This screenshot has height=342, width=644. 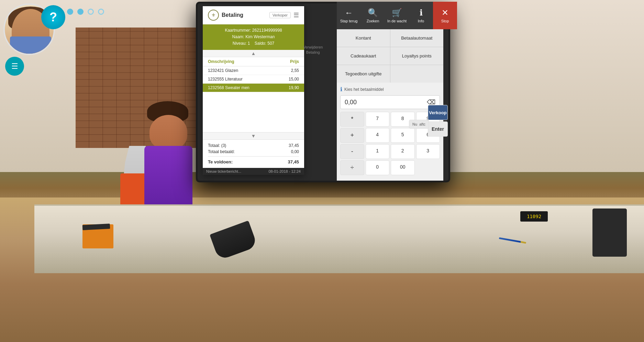 I want to click on col-omschrijving: Omschrijving, so click(x=221, y=62).